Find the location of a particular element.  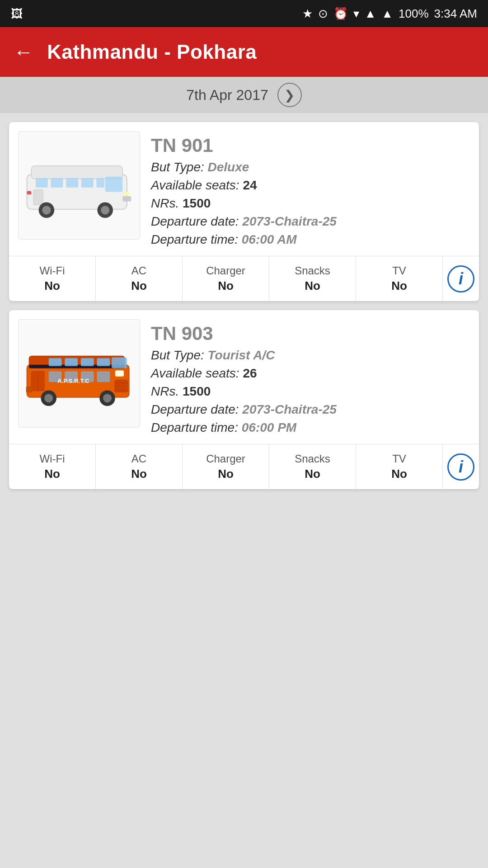

status-bar-right: ★ ⊙ ⏰ ▾ ▲ ▲ 100% 3:34 AM is located at coordinates (389, 14).